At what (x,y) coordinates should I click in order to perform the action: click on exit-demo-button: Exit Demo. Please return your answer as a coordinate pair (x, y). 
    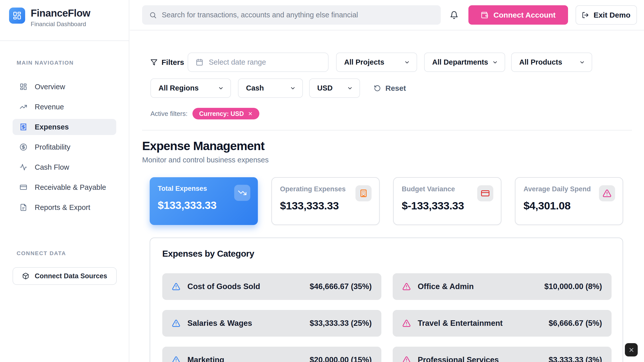
    Looking at the image, I should click on (606, 15).